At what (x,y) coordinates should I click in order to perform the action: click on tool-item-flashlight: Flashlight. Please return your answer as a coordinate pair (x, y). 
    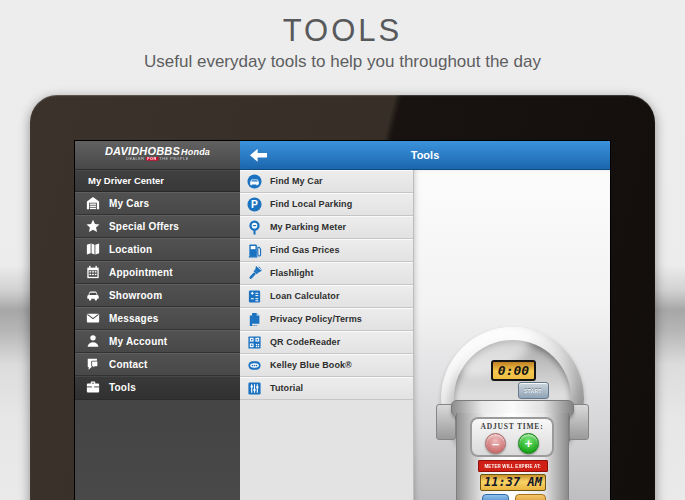
    Looking at the image, I should click on (326, 274).